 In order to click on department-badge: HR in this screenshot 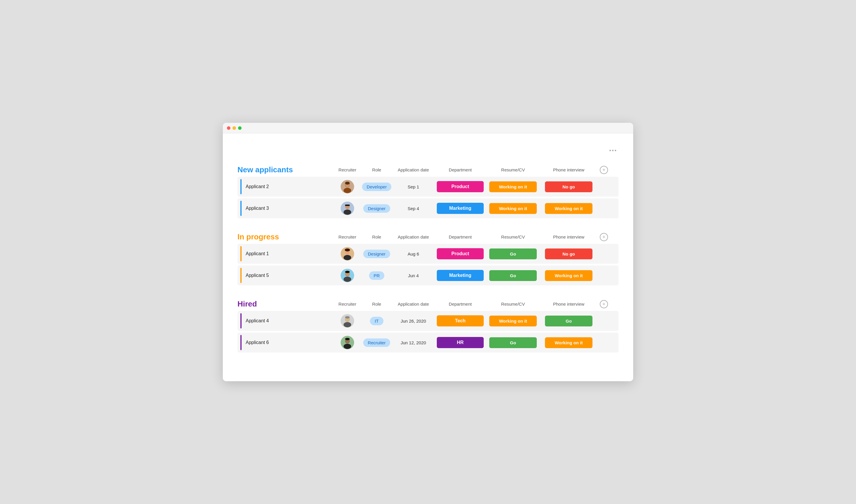, I will do `click(460, 342)`.